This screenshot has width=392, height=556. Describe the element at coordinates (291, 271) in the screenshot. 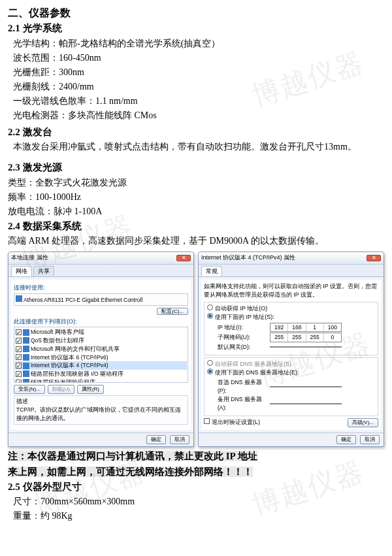

I see `tabs: 常规` at that location.